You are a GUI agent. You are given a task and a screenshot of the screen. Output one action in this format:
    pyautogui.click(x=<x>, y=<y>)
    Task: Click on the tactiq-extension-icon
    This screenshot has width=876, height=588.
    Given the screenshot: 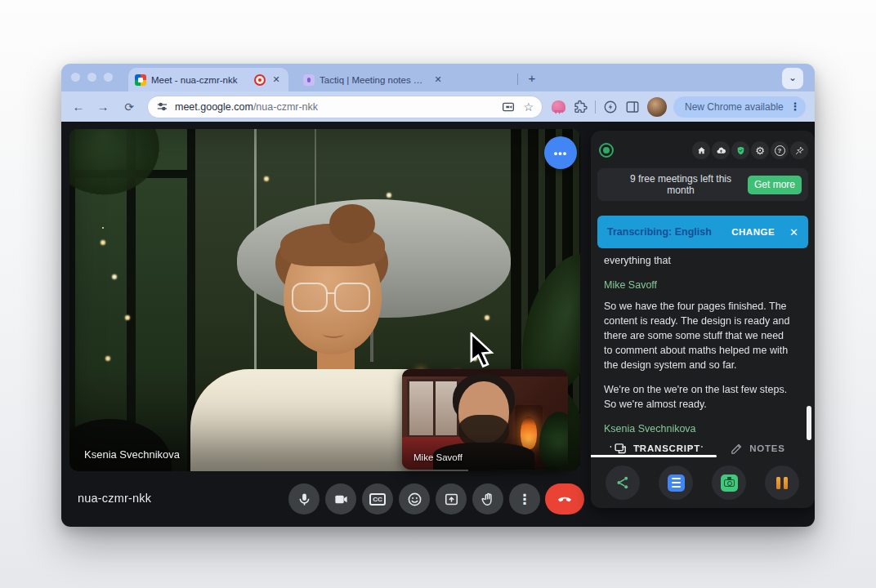 What is the action you would take?
    pyautogui.click(x=559, y=106)
    